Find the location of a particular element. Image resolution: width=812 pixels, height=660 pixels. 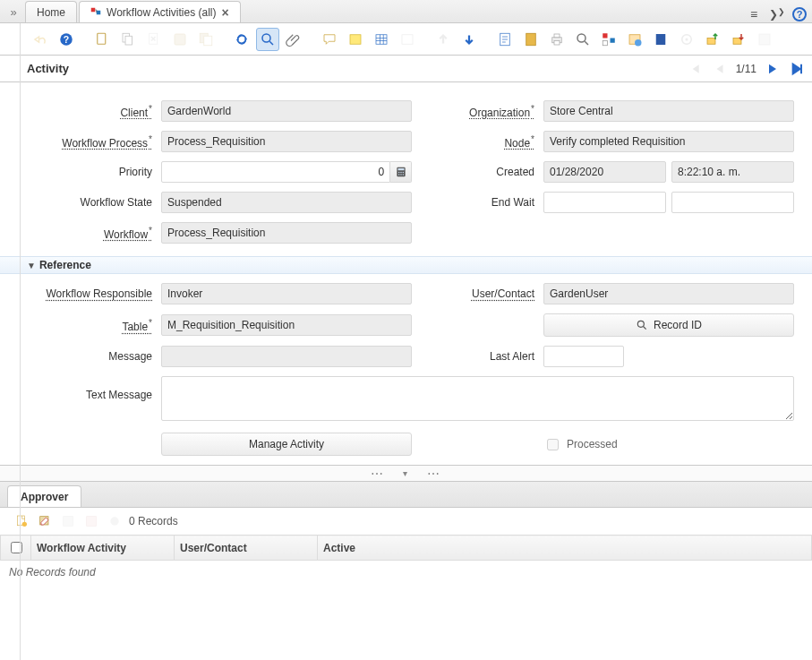

find-icon is located at coordinates (268, 39).